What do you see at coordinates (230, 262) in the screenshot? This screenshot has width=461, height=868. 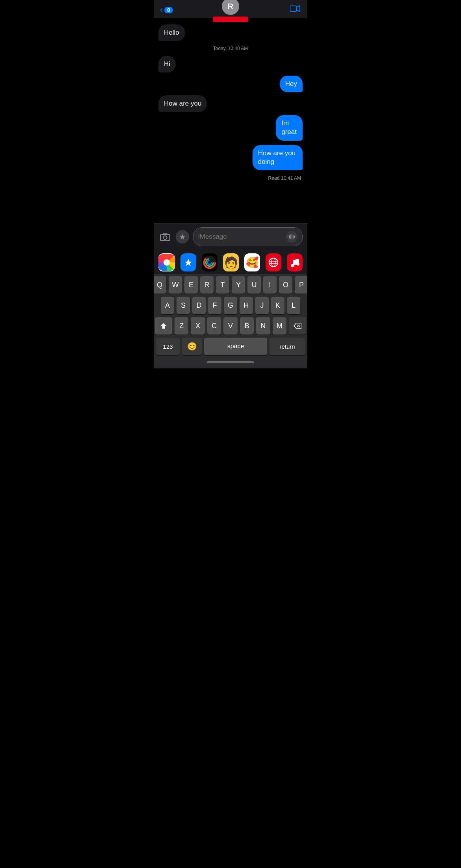 I see `app-dock: 🧑 🥰` at bounding box center [230, 262].